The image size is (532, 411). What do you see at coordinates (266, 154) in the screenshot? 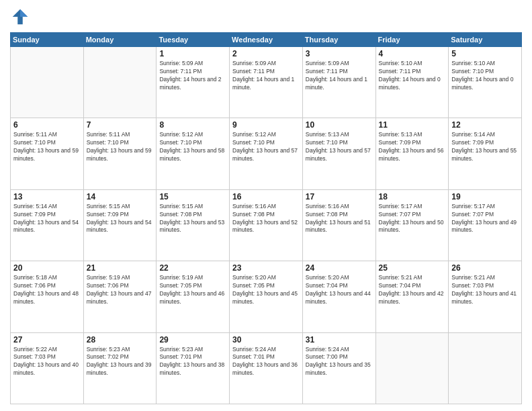
I see `calendar-cell: 9Sunrise: 5:12 AM Sunset: 7:10 PM Daylig…` at bounding box center [266, 154].